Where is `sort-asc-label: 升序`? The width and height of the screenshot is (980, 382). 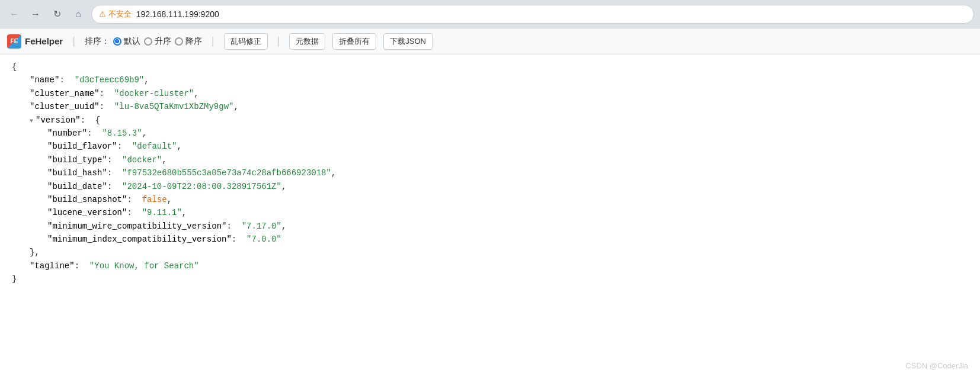
sort-asc-label: 升序 is located at coordinates (163, 41).